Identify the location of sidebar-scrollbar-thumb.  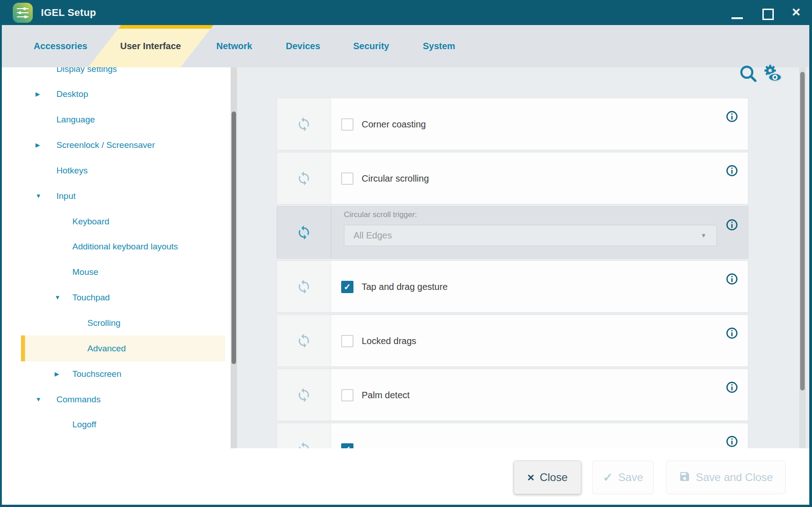
(234, 238).